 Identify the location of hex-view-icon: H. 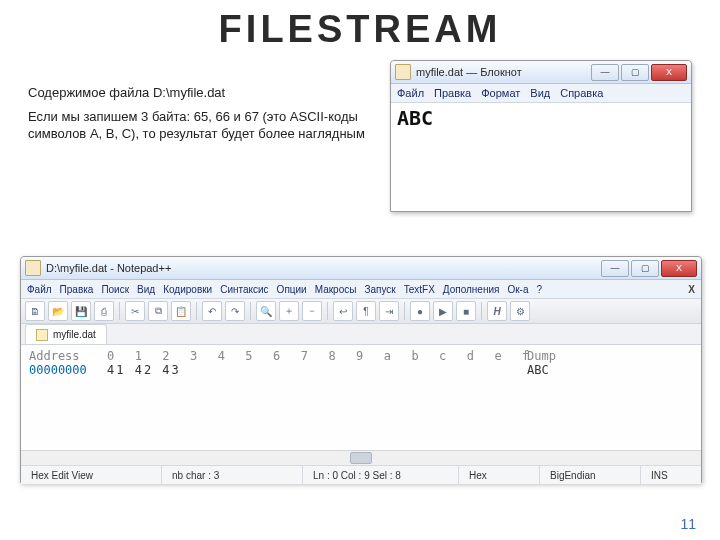
(497, 311).